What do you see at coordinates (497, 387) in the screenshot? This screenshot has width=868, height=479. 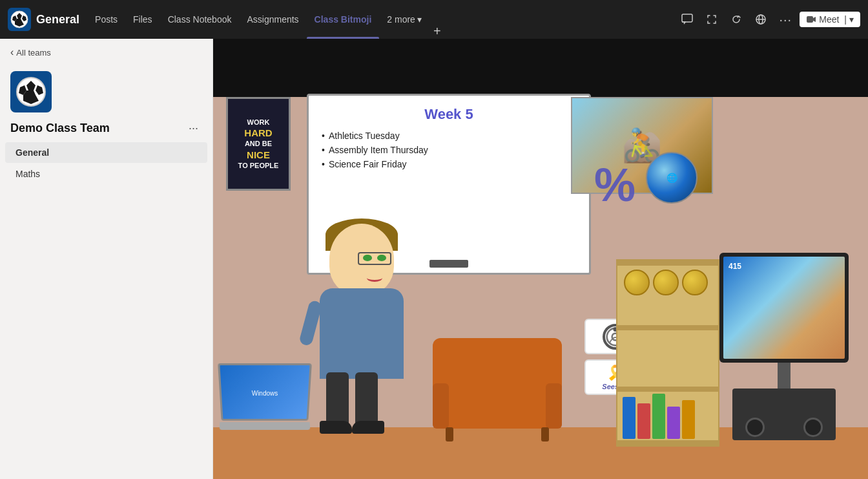 I see `couch` at bounding box center [497, 387].